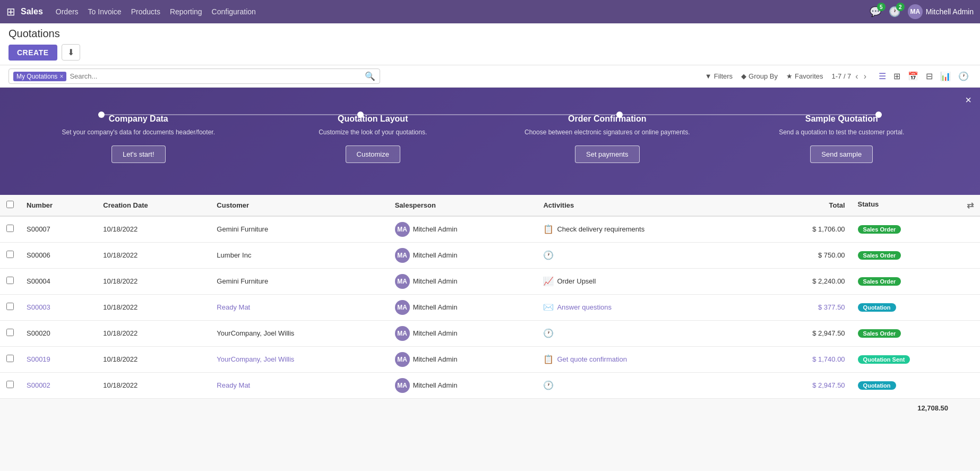 The height and width of the screenshot is (471, 980). I want to click on row-total: $ 2,240.00, so click(807, 281).